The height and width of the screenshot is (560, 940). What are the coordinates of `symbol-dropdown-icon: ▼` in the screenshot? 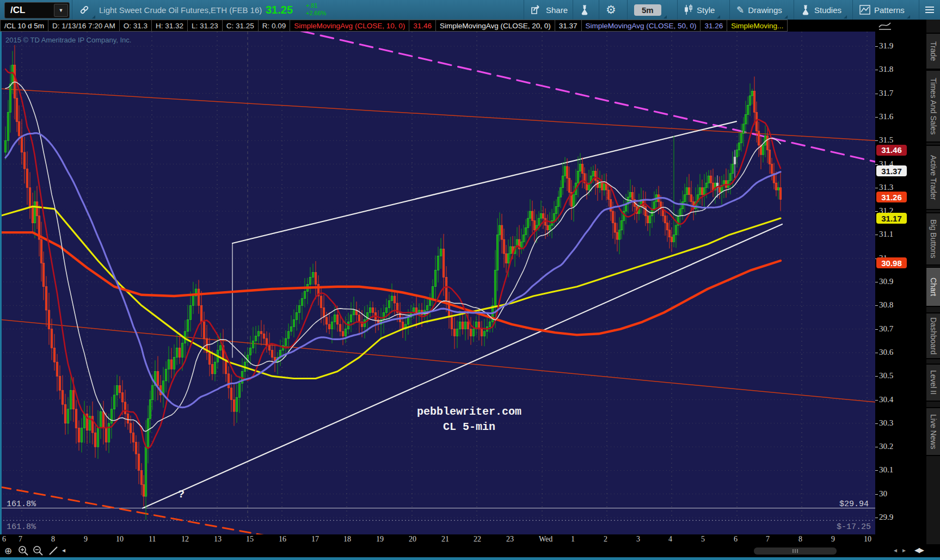 It's located at (61, 10).